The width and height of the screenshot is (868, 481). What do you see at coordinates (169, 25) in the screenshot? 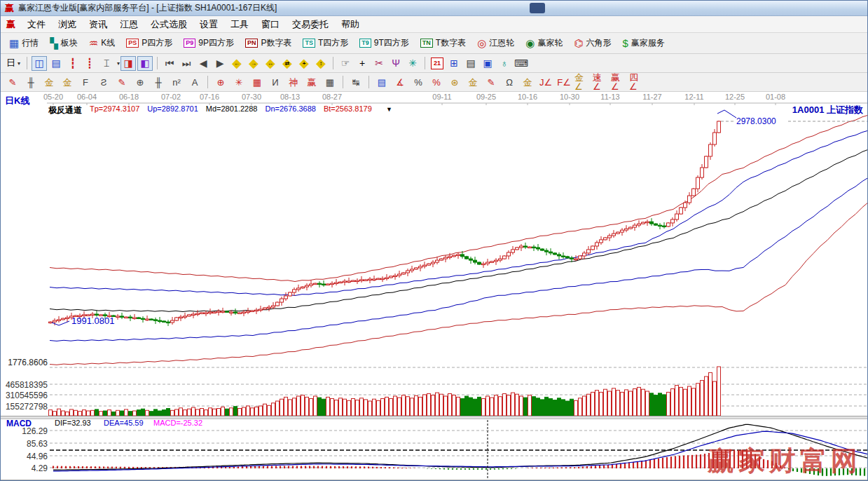
I see `menu-item-formula-stock-pick: 公式选股` at bounding box center [169, 25].